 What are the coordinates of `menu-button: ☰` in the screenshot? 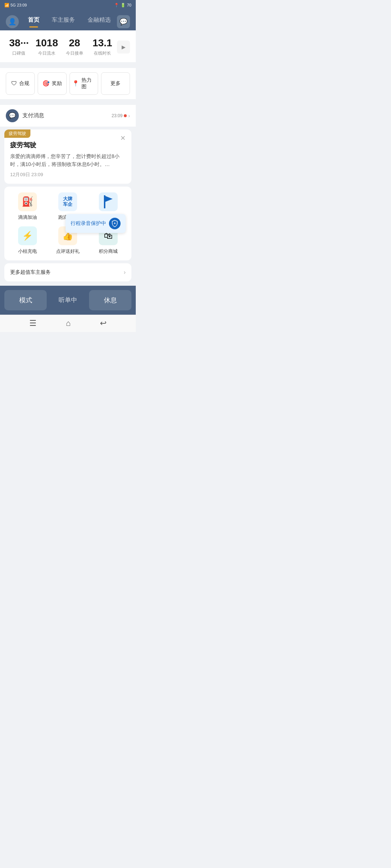 It's located at (33, 323).